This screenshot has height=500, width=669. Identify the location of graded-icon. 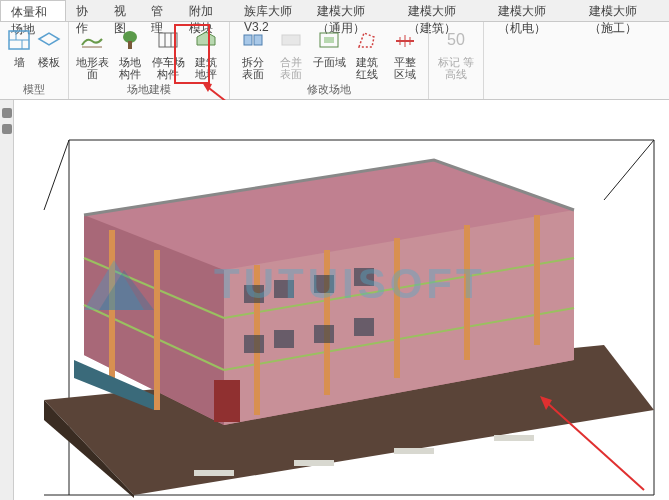
(405, 40).